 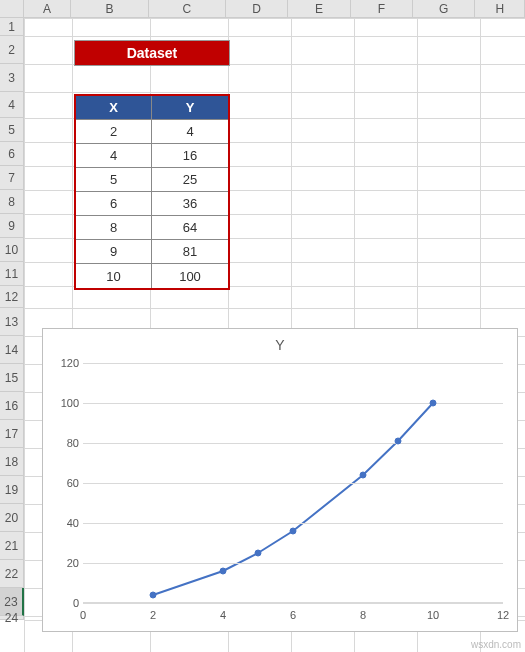 What do you see at coordinates (190, 204) in the screenshot?
I see `table-cell-y: 36` at bounding box center [190, 204].